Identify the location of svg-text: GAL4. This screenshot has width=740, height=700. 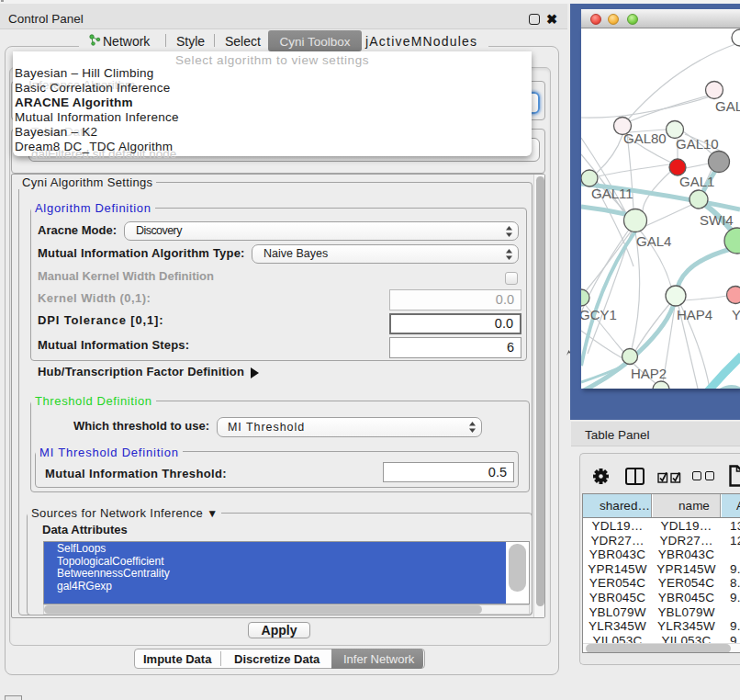
(654, 241).